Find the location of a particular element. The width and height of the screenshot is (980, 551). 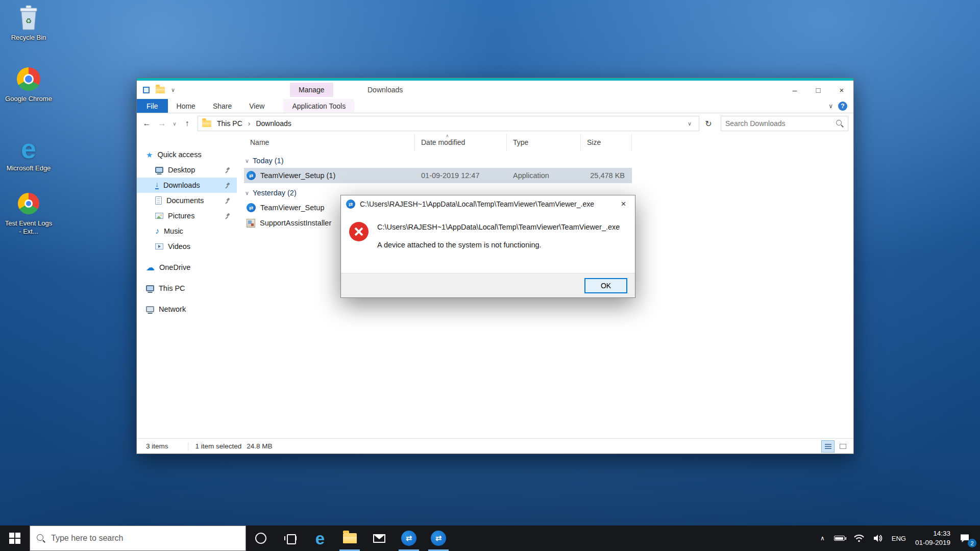

taskbar-clock: 14:33 01-09-2019 is located at coordinates (933, 538).